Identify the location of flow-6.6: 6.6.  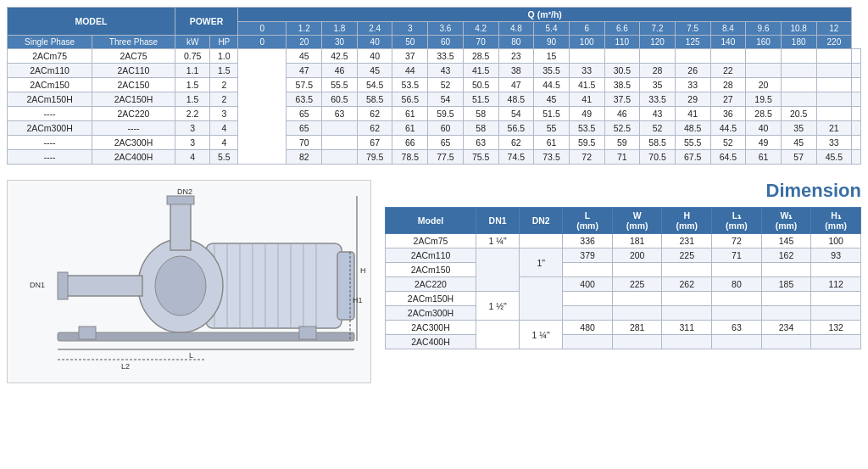
(622, 29).